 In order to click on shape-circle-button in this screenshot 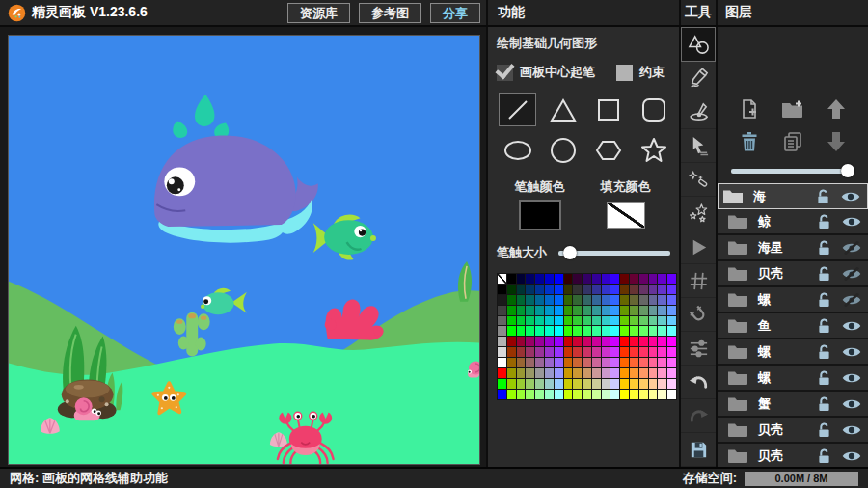, I will do `click(563, 150)`.